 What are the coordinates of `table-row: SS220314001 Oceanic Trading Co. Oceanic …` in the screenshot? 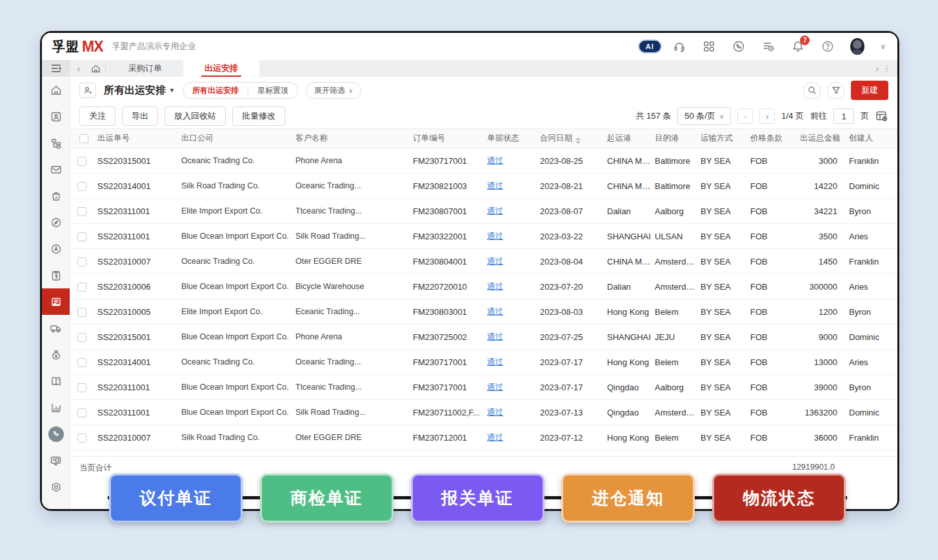 It's located at (484, 363).